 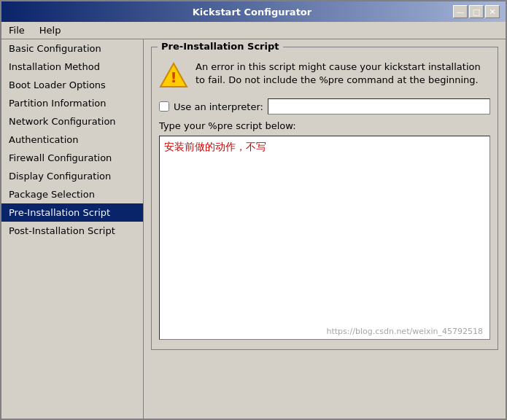 I want to click on close-button: ✕, so click(x=492, y=12).